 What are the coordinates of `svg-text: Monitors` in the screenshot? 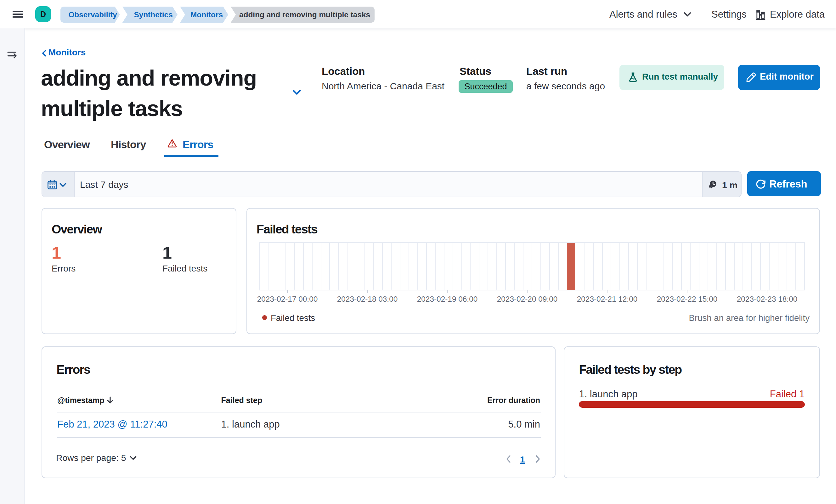 It's located at (207, 15).